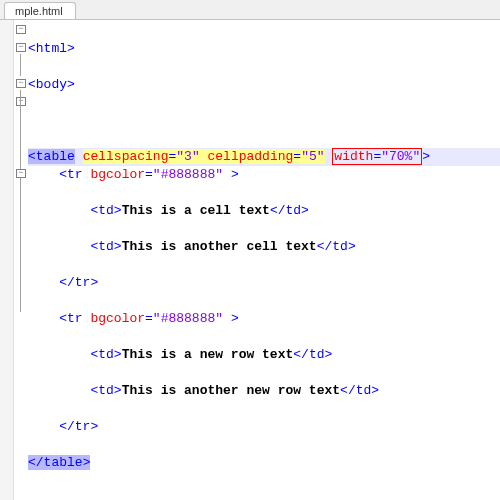 This screenshot has width=500, height=500. Describe the element at coordinates (39, 11) in the screenshot. I see `tab-filename: mple.html` at that location.